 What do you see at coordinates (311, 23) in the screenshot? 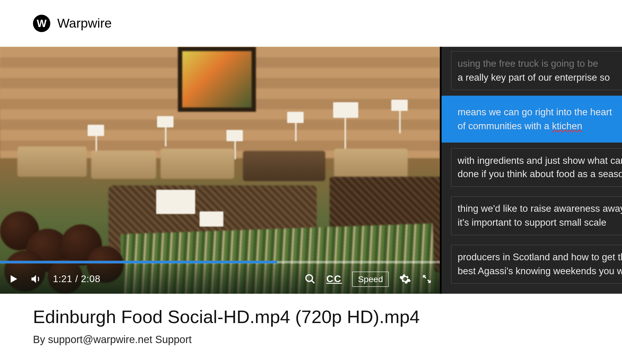
I see `app-header: W Warpwire Account` at bounding box center [311, 23].